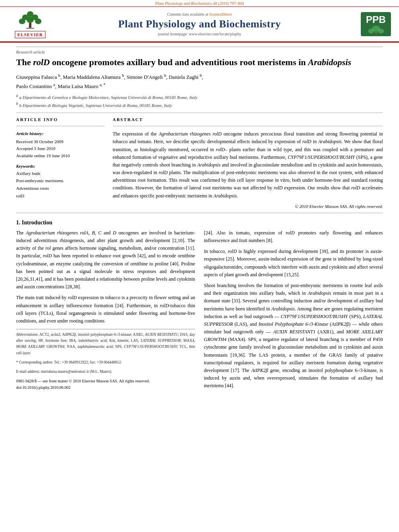 This screenshot has width=399, height=532. I want to click on abstract-col: ABSTRACT The expression of the Agrobacte…, so click(248, 163).